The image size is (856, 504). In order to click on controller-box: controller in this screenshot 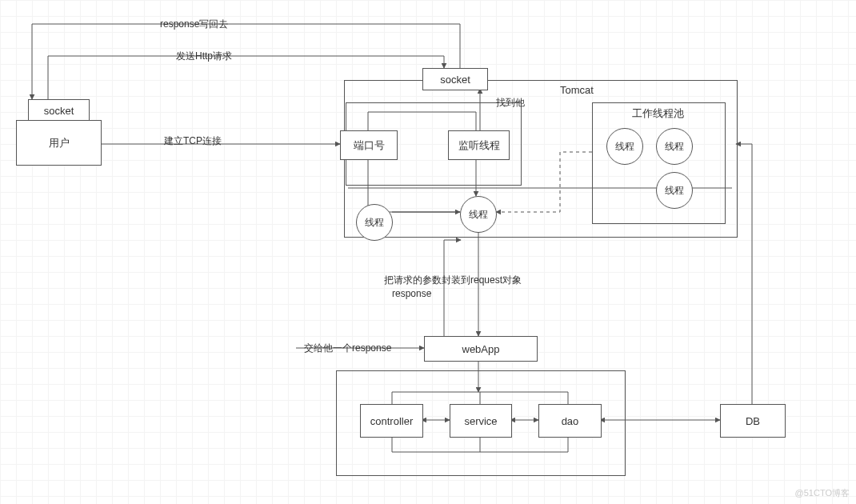, I will do `click(392, 421)`.